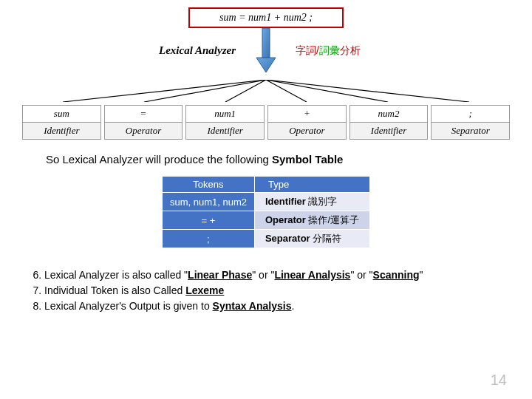 The height and width of the screenshot is (399, 532). Describe the element at coordinates (266, 51) in the screenshot. I see `arrow-down-icon` at that location.